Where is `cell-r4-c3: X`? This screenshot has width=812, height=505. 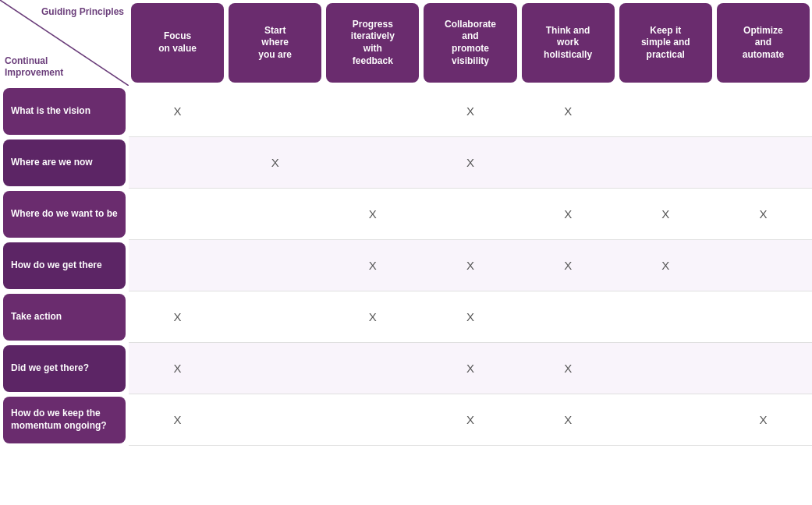
cell-r4-c3: X is located at coordinates (373, 266).